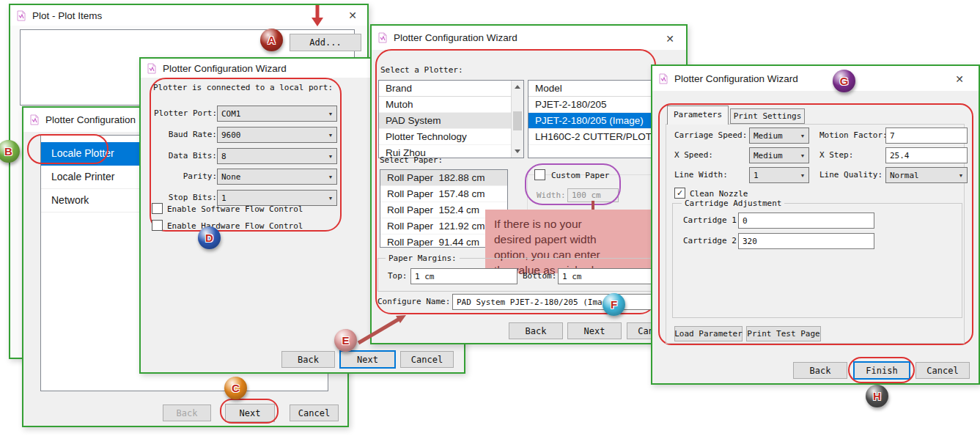 Image resolution: width=980 pixels, height=436 pixels. Describe the element at coordinates (243, 88) in the screenshot. I see `port-heading: Plotter is connected to a local port:` at that location.